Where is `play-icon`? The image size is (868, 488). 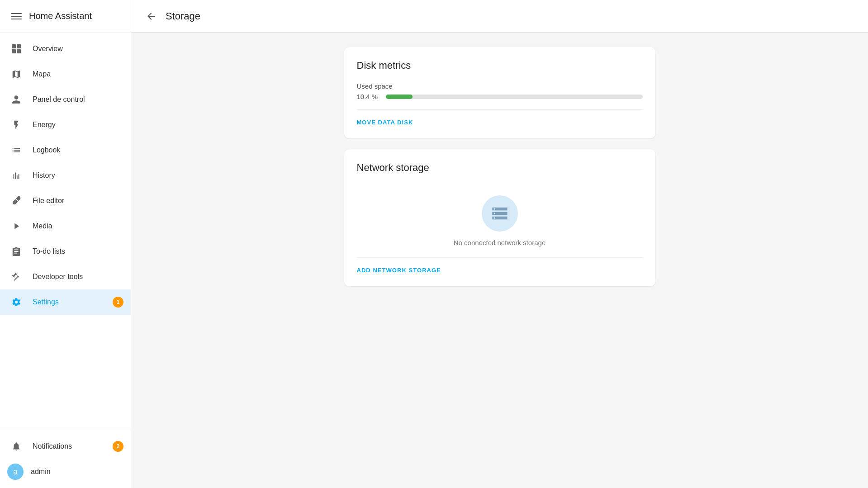 play-icon is located at coordinates (16, 226).